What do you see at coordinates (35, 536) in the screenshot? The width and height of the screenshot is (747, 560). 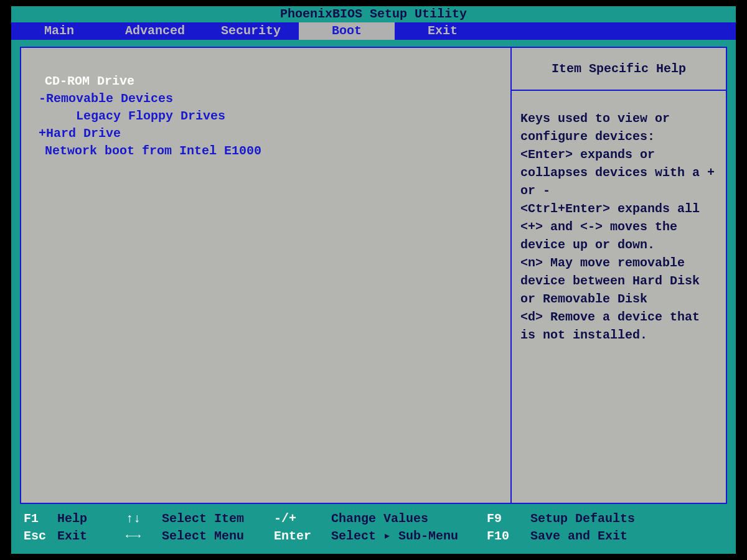 I see `esc-key: Esc` at bounding box center [35, 536].